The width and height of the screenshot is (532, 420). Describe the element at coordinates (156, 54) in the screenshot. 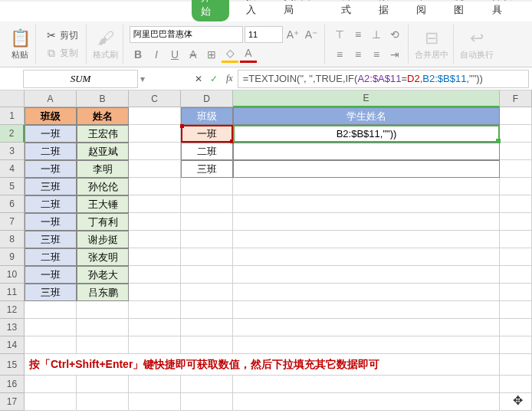

I see `italic-button: I` at that location.